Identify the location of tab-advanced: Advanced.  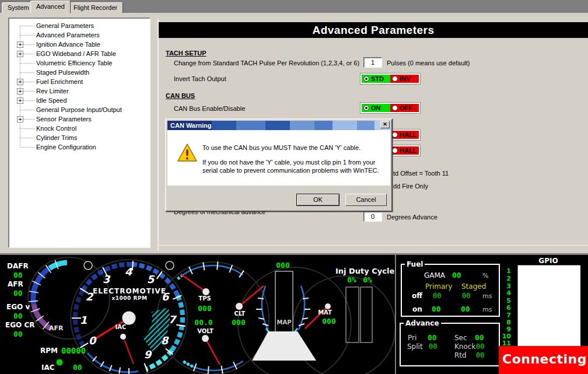
(50, 7).